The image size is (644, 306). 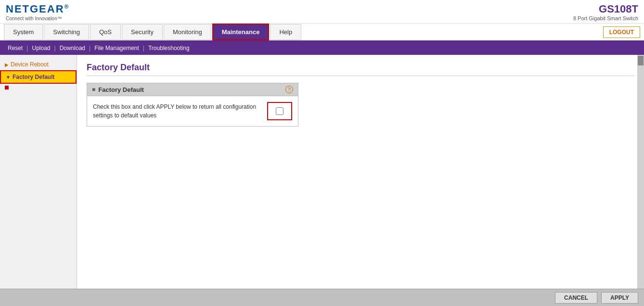 I want to click on tab-maintenance: Maintenance, so click(x=241, y=32).